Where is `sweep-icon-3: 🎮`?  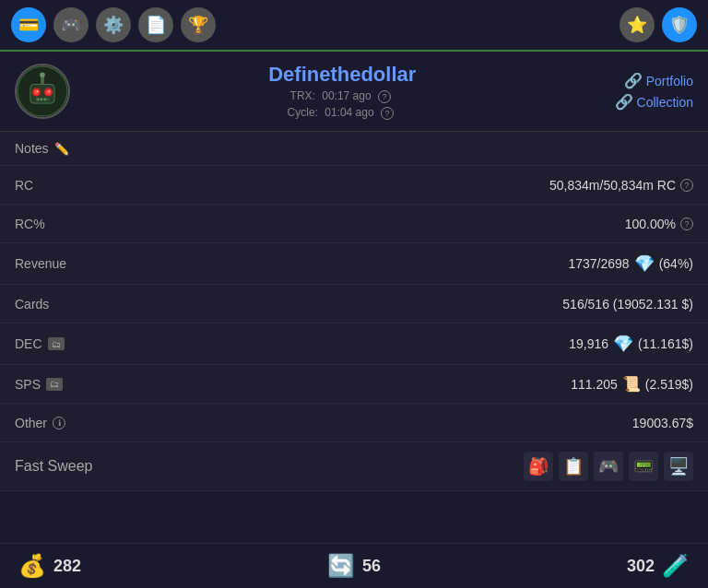
sweep-icon-3: 🎮 is located at coordinates (608, 466).